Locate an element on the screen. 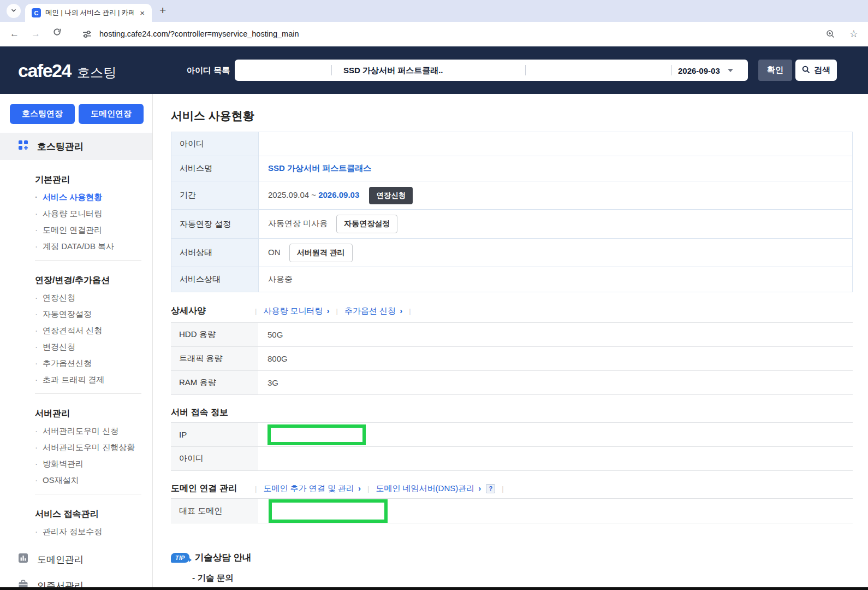  spec-section-header: 상세사양 | 사용량 모니터링› | 추가옵션 신청› | is located at coordinates (520, 311).